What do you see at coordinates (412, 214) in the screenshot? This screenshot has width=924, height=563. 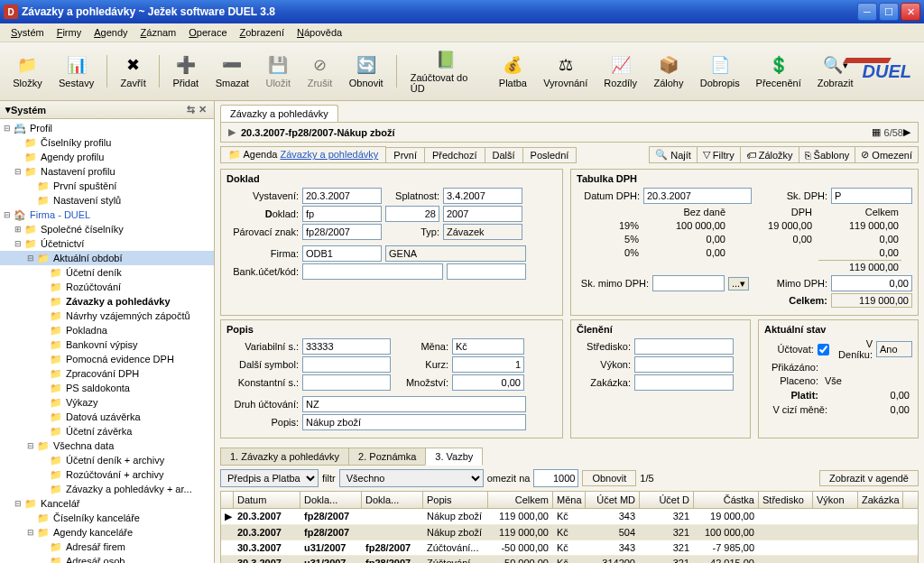 I see `doklad-num-input` at bounding box center [412, 214].